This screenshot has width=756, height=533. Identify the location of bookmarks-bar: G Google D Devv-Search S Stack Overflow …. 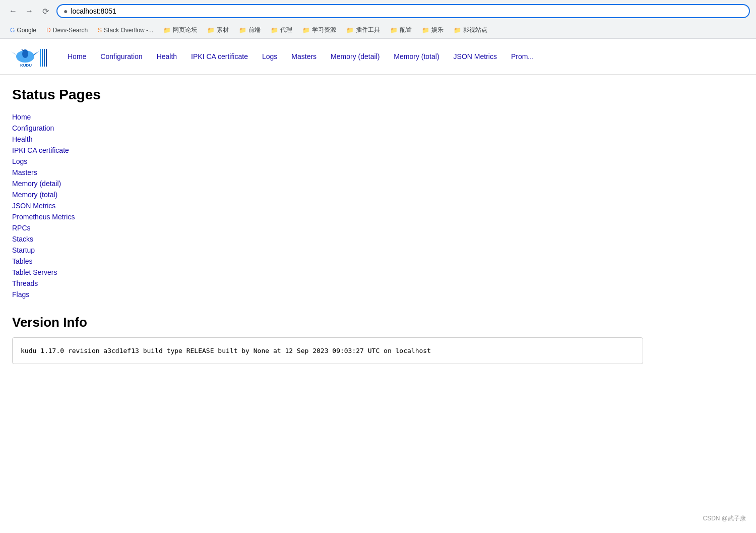
(378, 30).